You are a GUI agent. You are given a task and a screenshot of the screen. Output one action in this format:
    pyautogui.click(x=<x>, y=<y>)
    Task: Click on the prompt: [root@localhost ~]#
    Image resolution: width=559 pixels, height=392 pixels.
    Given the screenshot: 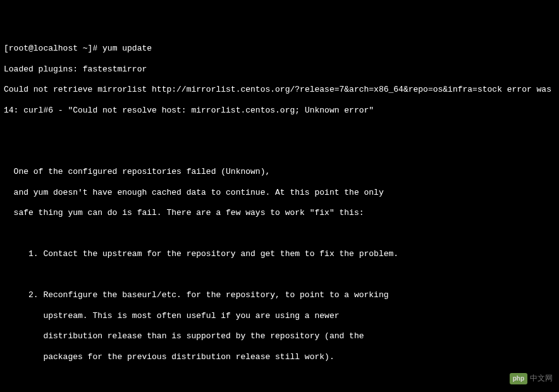 What is the action you would take?
    pyautogui.click(x=53, y=48)
    